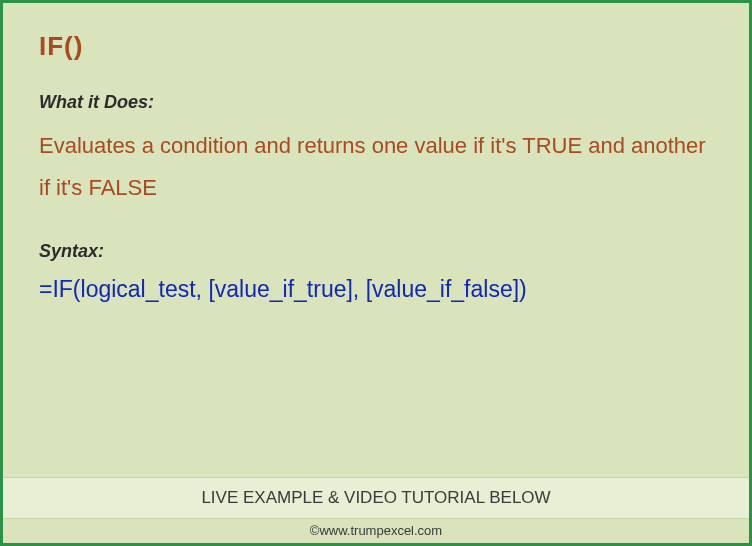  What do you see at coordinates (376, 510) in the screenshot?
I see `card-footer: LIVE EXAMPLE & VIDEO TUTORIAL BELOW ©www…` at bounding box center [376, 510].